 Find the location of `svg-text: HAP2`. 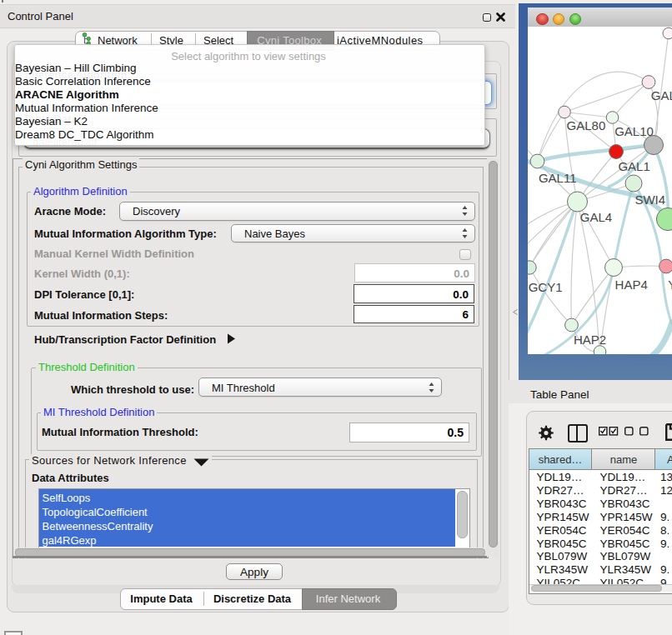

svg-text: HAP2 is located at coordinates (590, 338).